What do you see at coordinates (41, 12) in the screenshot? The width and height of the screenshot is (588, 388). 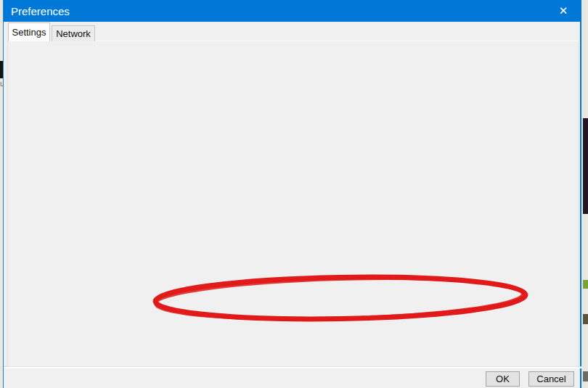 I see `window-title: Preferences` at bounding box center [41, 12].